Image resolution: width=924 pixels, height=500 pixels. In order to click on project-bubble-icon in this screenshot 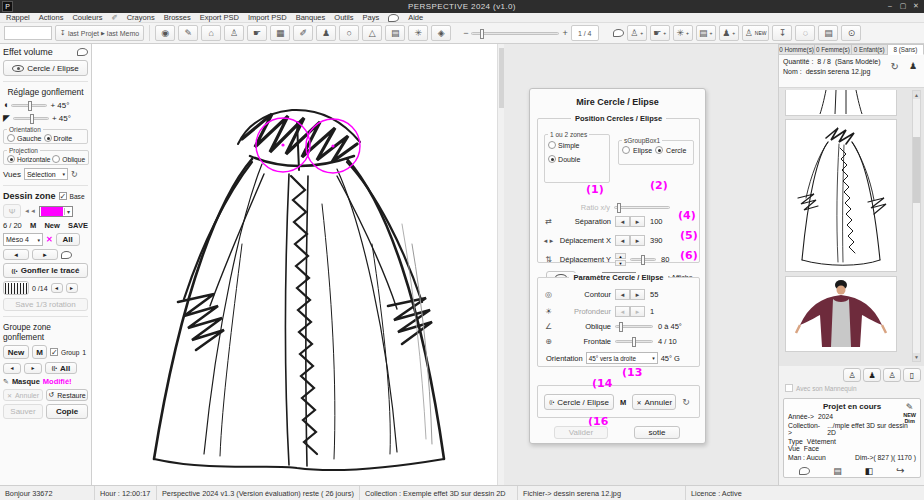, I will do `click(804, 471)`.